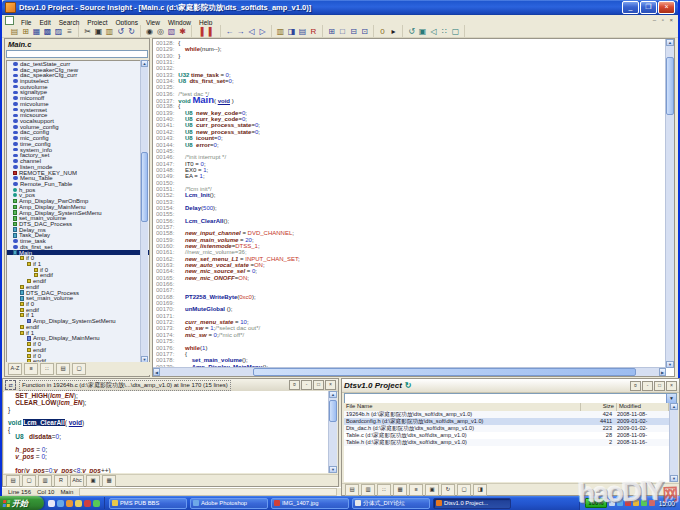  Describe the element at coordinates (432, 490) in the screenshot. I see `open-folder-icon: ▣` at that location.